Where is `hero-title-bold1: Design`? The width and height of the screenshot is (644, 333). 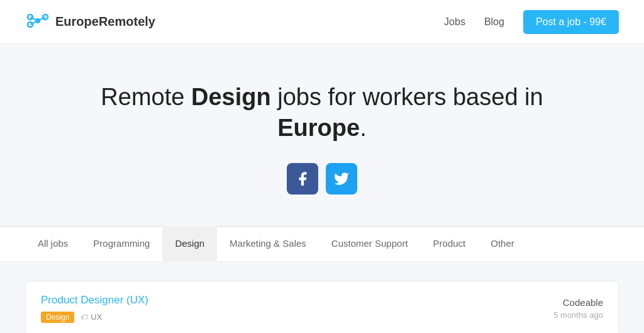
hero-title-bold1: Design is located at coordinates (231, 97).